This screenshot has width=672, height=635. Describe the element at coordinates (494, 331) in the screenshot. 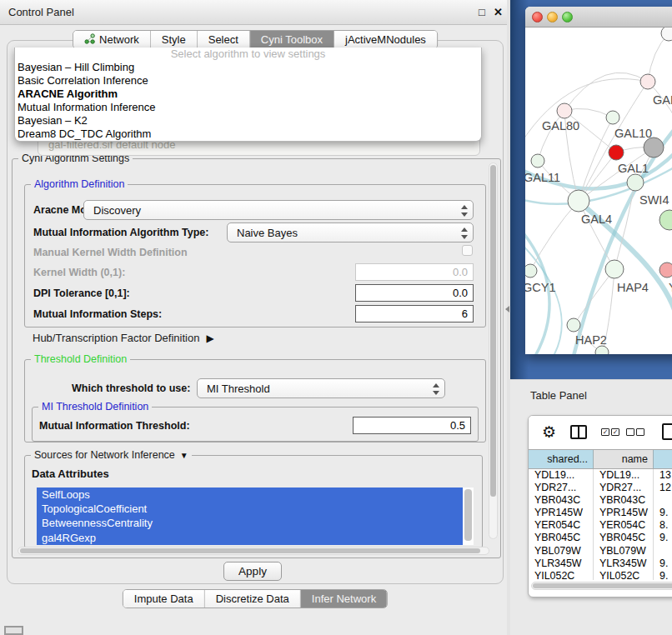

I see `settings-vscroll-thumb` at that location.